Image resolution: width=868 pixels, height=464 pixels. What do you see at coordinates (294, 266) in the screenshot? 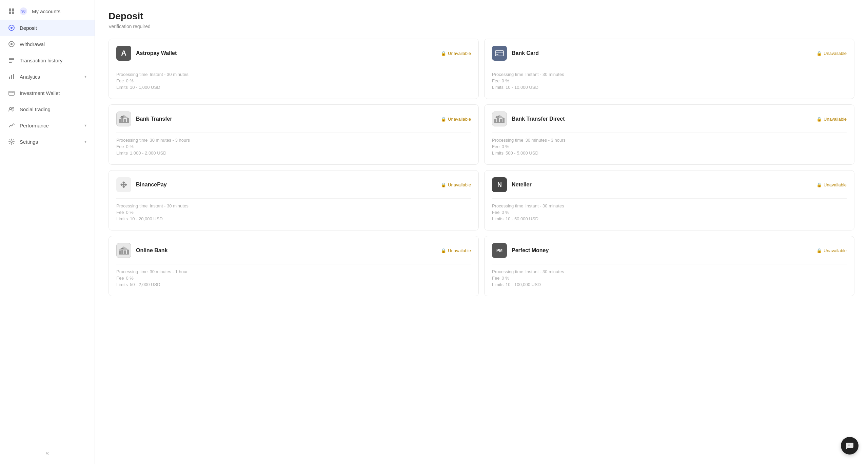
I see `payment-card-online-bank: INR Online Bank 🔒 Unavailable Processing…` at bounding box center [294, 266].